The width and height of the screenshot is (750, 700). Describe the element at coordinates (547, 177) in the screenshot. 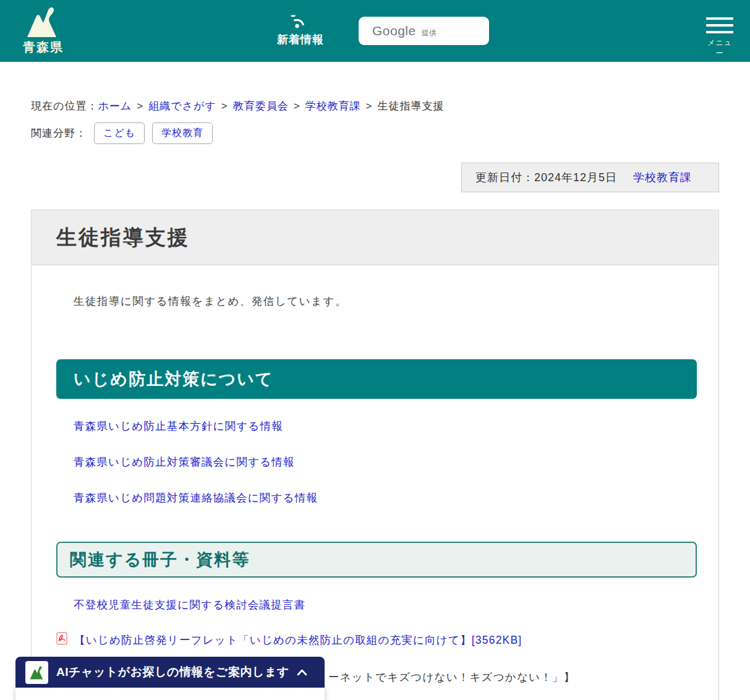

I see `update-date: 更新日付：2024年12月5日` at that location.